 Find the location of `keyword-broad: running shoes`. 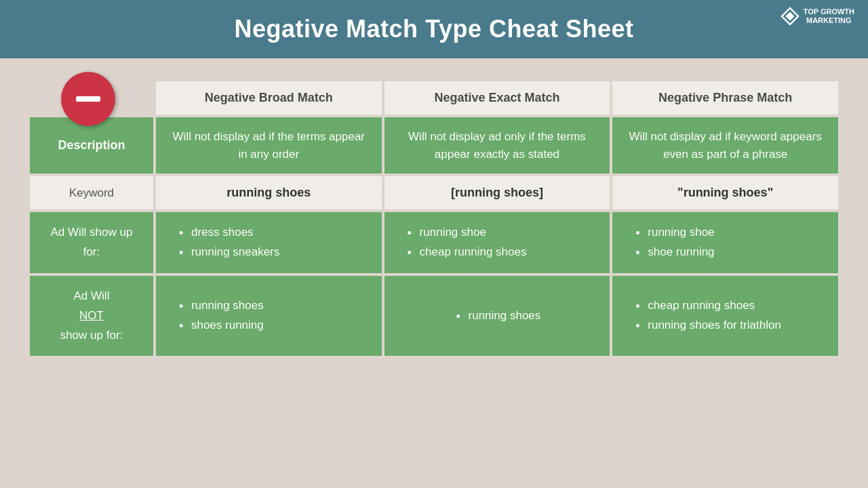

keyword-broad: running shoes is located at coordinates (269, 192).